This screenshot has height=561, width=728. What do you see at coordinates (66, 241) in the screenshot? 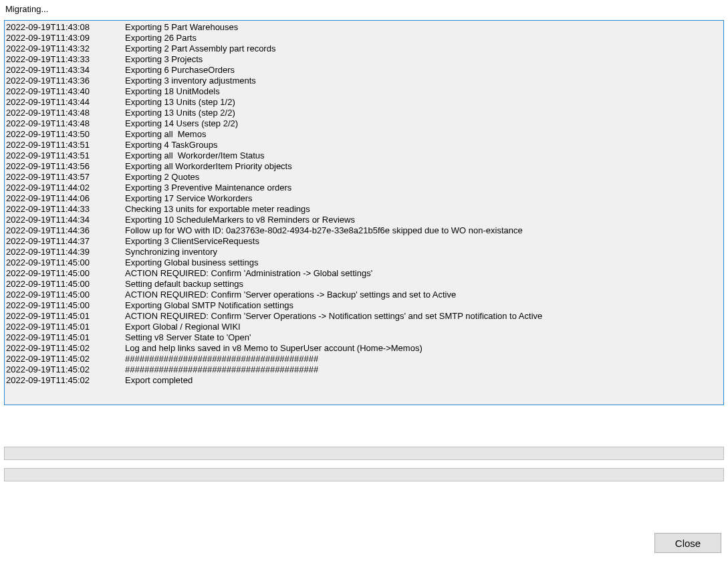
I see `log-timestamp: 2022-09-19T11:44:37` at bounding box center [66, 241].